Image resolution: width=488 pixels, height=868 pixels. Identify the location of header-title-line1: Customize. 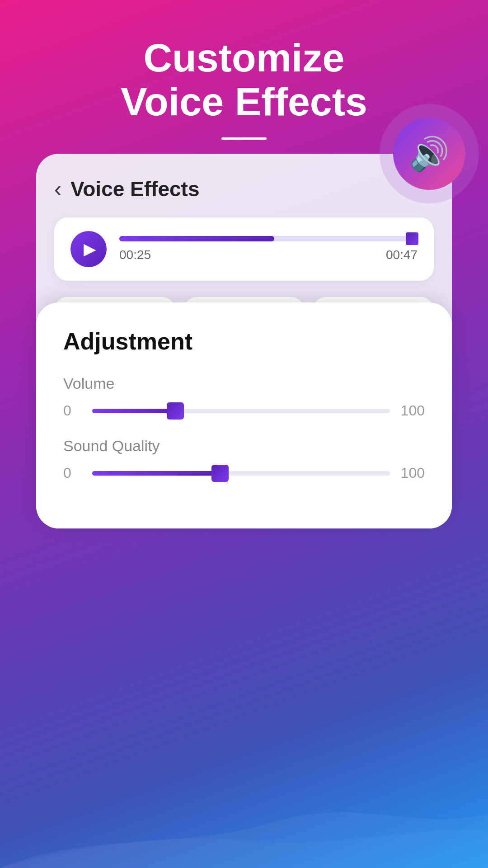
(244, 58).